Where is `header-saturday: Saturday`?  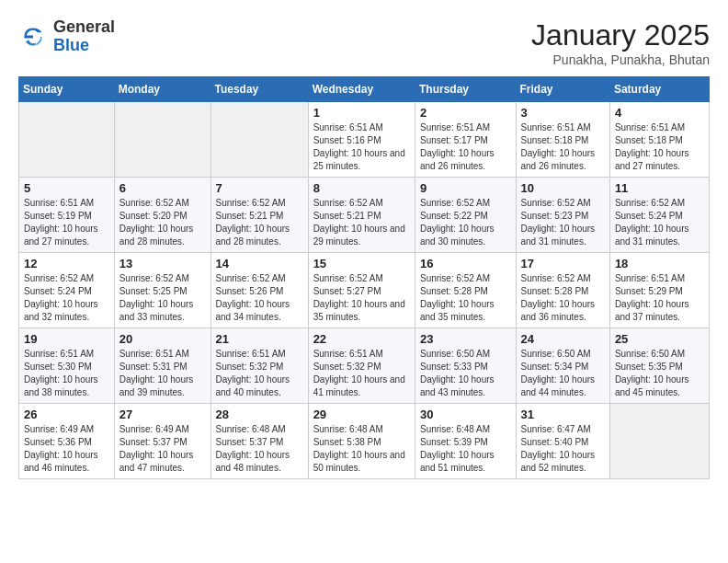
header-saturday: Saturday is located at coordinates (659, 90).